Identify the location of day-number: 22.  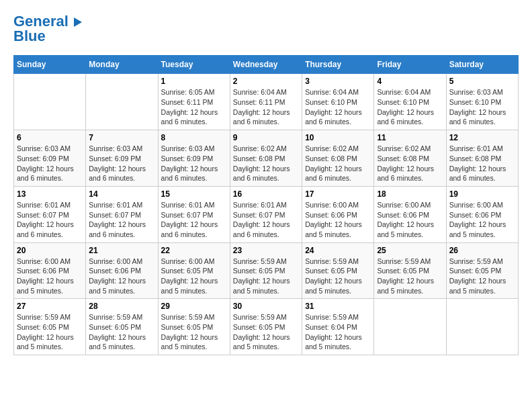
(194, 250).